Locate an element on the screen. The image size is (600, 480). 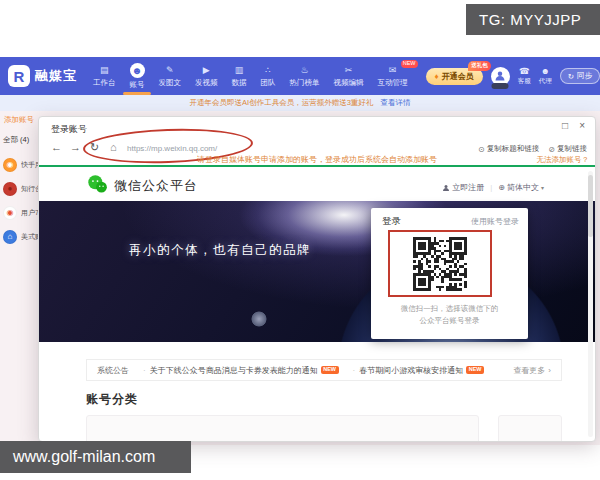
nav-label: 数据 is located at coordinates (240, 83).